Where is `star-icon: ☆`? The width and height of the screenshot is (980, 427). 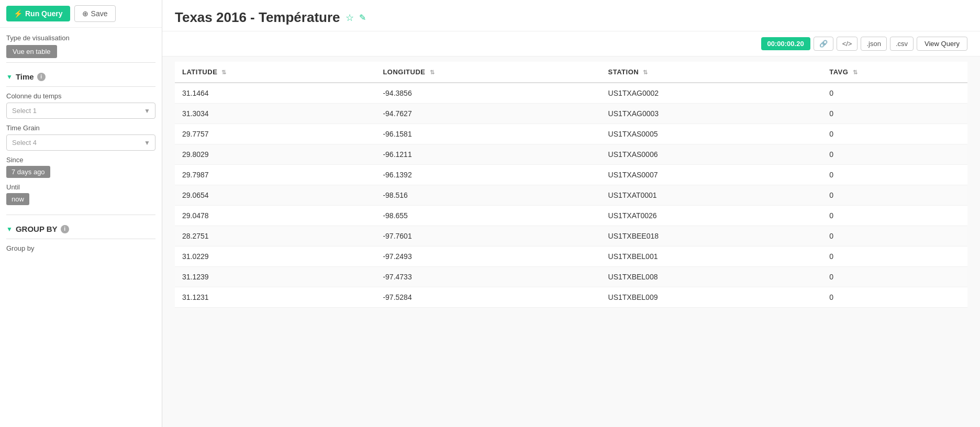 star-icon: ☆ is located at coordinates (350, 18).